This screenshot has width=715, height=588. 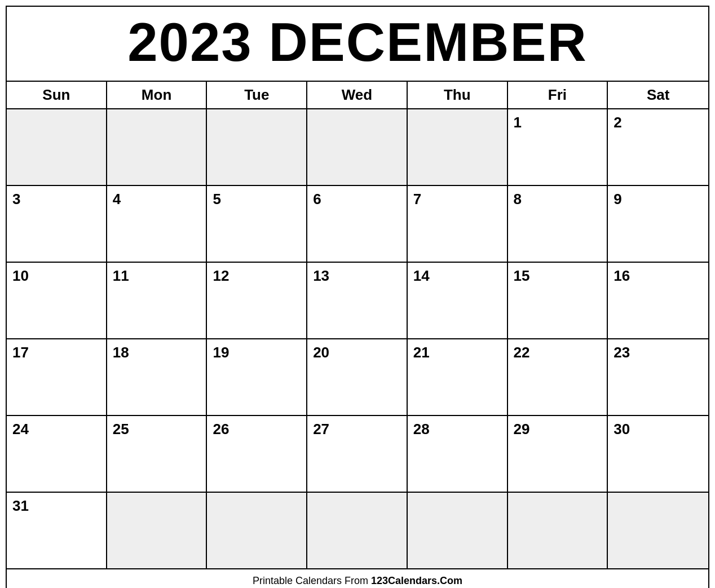 I want to click on day-number: 13, so click(x=321, y=276).